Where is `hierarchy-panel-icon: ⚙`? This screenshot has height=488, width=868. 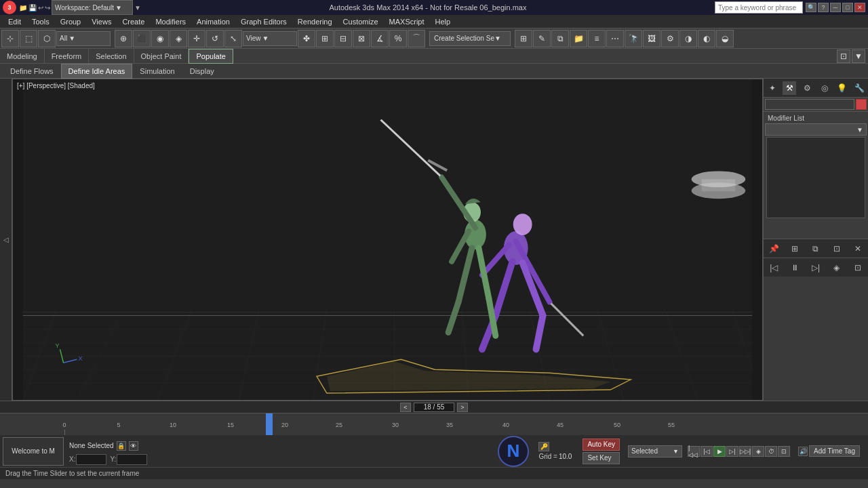
hierarchy-panel-icon: ⚙ is located at coordinates (807, 88).